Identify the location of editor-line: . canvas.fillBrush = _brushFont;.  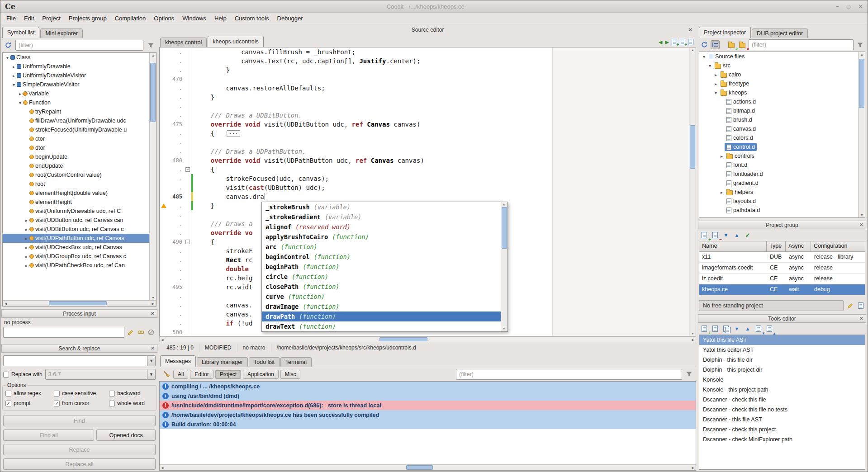
(424, 52).